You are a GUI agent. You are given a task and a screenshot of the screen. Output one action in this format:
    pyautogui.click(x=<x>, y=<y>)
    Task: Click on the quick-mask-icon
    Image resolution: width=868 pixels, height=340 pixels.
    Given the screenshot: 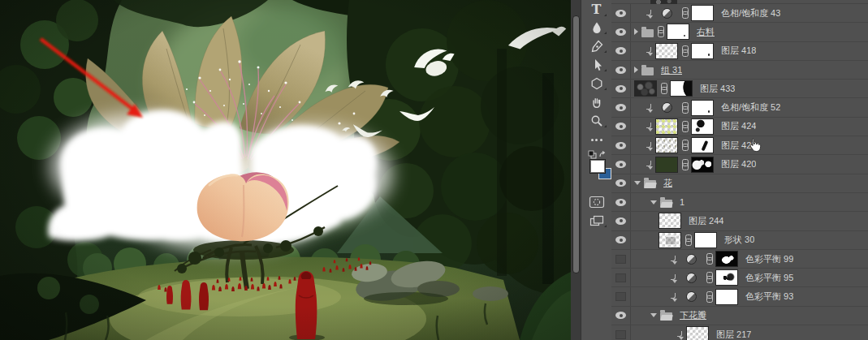 What is the action you would take?
    pyautogui.click(x=597, y=202)
    